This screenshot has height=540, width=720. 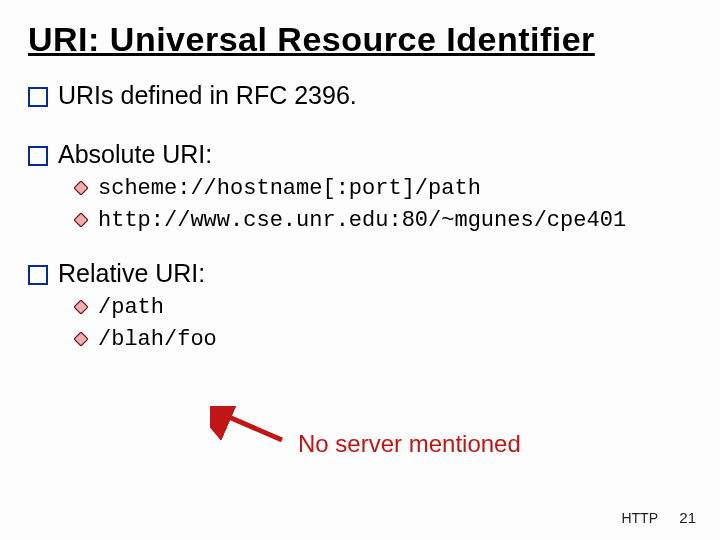 I want to click on bullet-absolute-text: Absolute URI:, so click(x=135, y=154).